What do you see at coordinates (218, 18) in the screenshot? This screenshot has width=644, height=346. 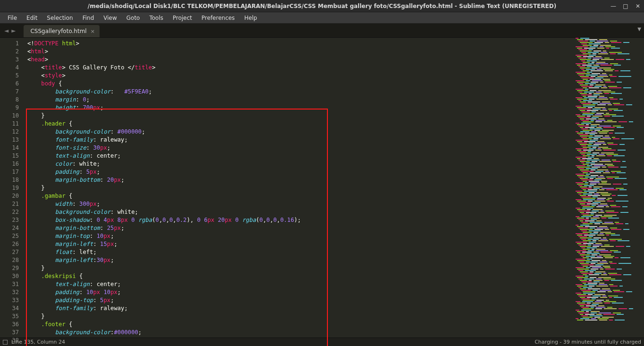 I see `menu-preferences: Preferences` at bounding box center [218, 18].